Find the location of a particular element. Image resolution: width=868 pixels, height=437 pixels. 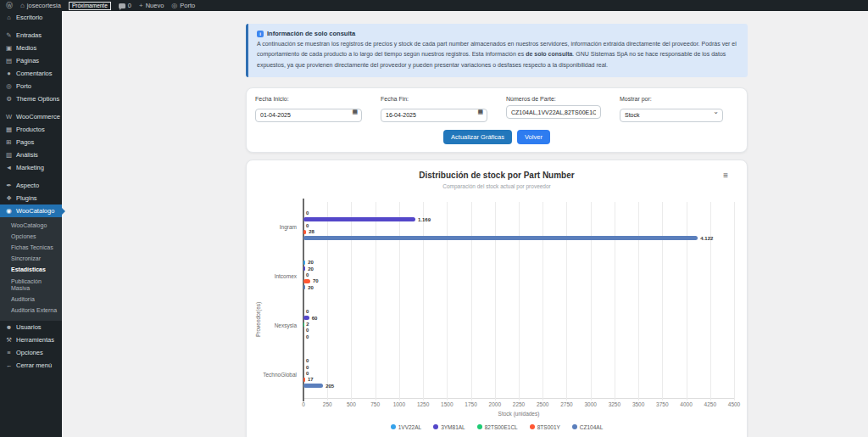

sidebar-item-porto: ◎Porto is located at coordinates (31, 87).